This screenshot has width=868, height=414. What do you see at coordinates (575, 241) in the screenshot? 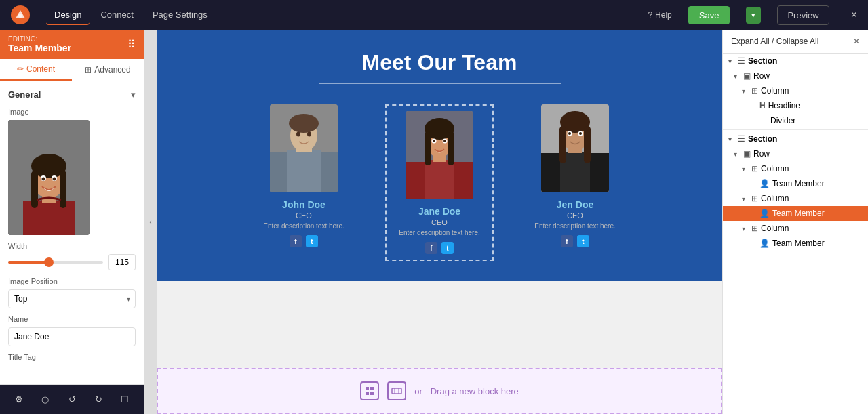
I see `jen-social: f t` at bounding box center [575, 241].